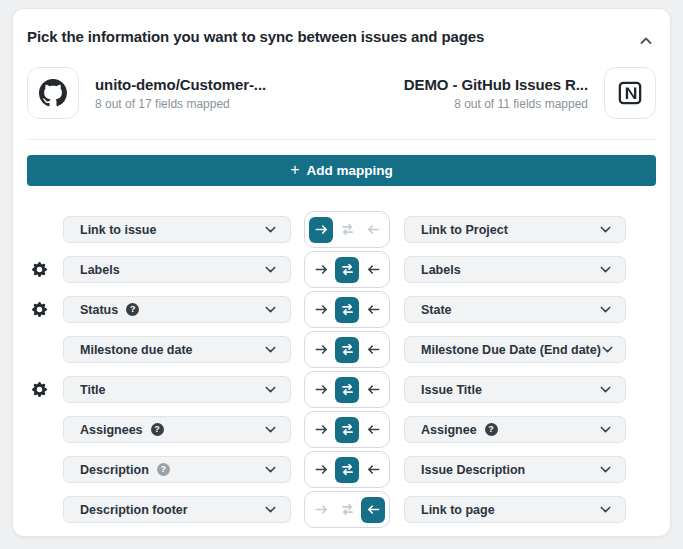 The image size is (683, 549). I want to click on right-field-dropdown: State, so click(515, 310).